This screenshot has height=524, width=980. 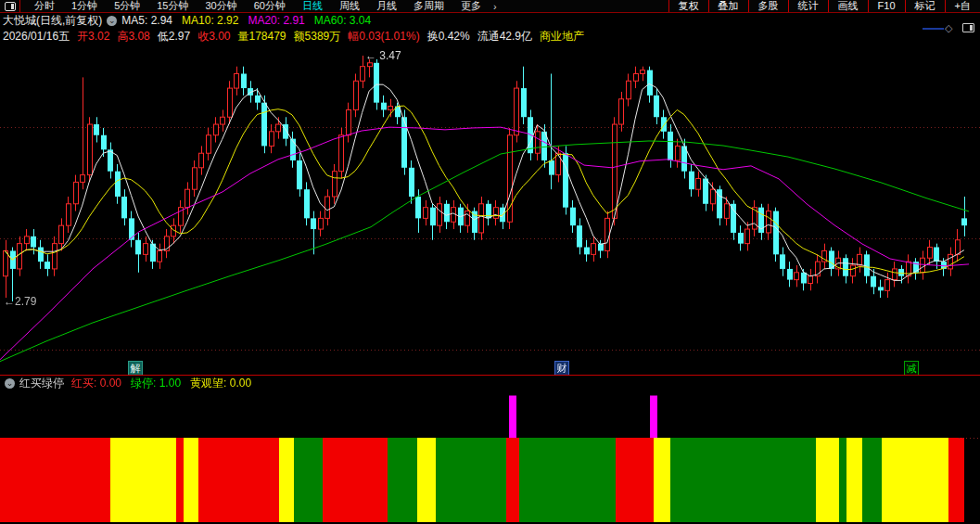 I want to click on indicator-field: 绿停: 1.00, so click(x=156, y=383).